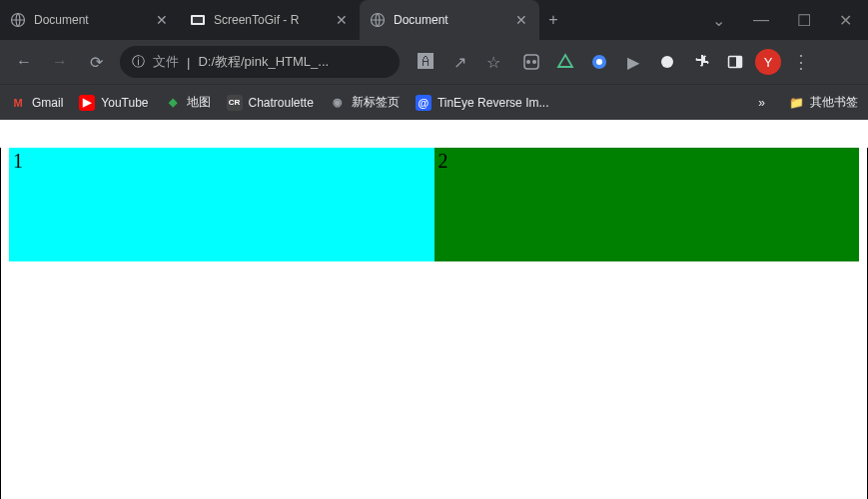 The height and width of the screenshot is (499, 868). What do you see at coordinates (96, 62) in the screenshot?
I see `reload-button: ⟳` at bounding box center [96, 62].